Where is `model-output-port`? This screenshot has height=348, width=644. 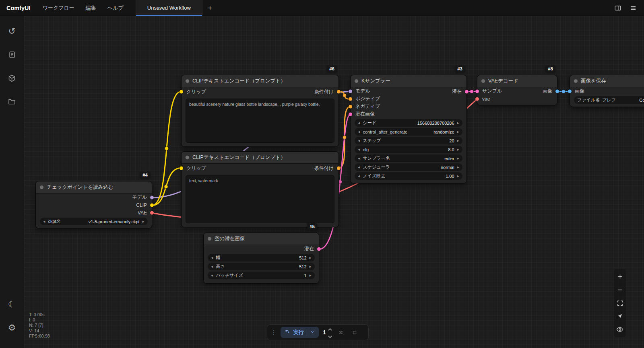 model-output-port is located at coordinates (152, 197).